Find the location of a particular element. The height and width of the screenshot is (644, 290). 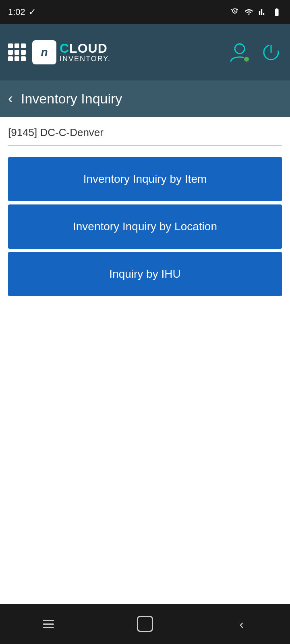

signal-icon is located at coordinates (263, 12).